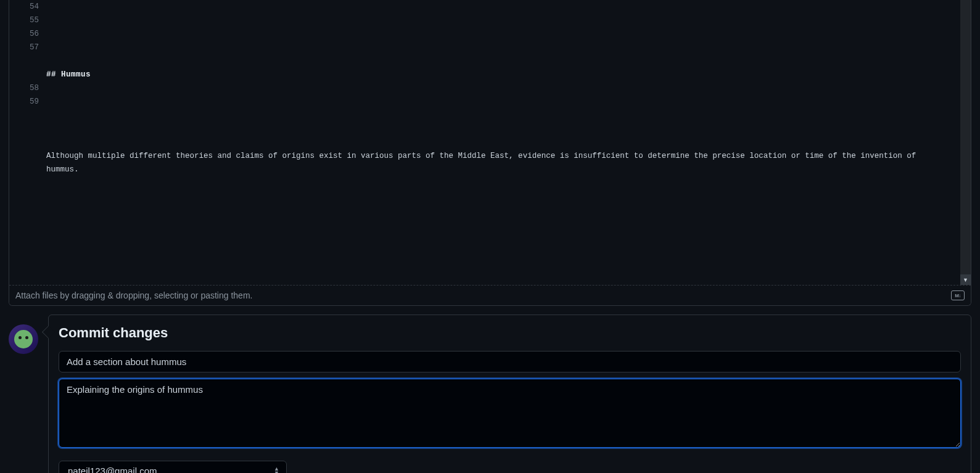 The image size is (980, 473). Describe the element at coordinates (509, 361) in the screenshot. I see `commit-summary-input` at that location.